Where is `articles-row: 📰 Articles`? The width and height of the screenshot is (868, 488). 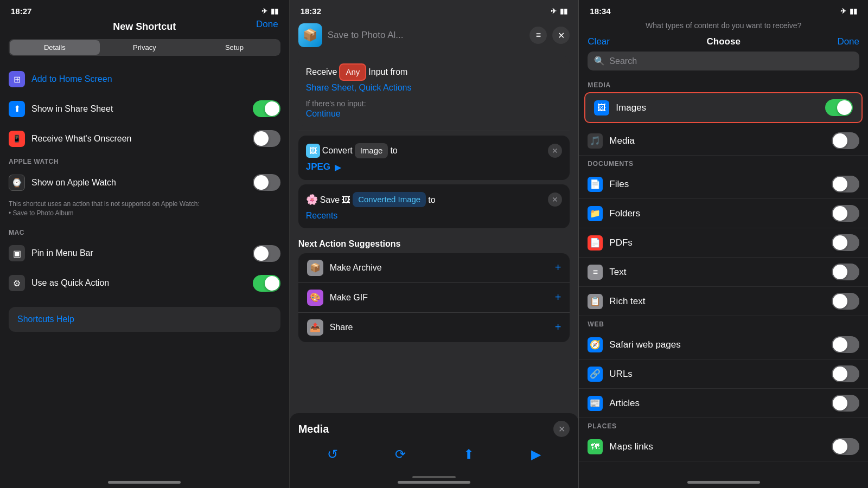
articles-row: 📰 Articles is located at coordinates (724, 403).